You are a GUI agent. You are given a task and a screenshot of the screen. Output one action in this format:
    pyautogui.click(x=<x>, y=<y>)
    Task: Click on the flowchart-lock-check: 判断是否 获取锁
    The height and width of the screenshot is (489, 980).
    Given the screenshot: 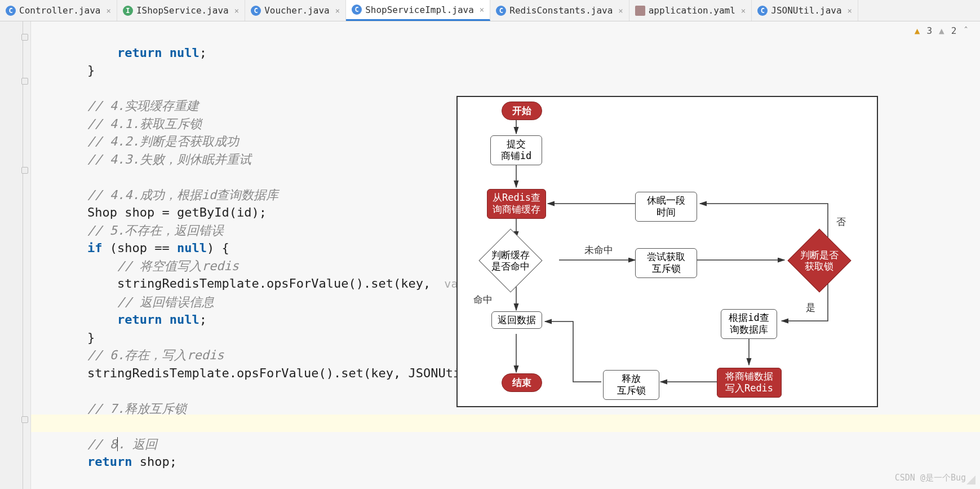 What is the action you would take?
    pyautogui.click(x=819, y=261)
    